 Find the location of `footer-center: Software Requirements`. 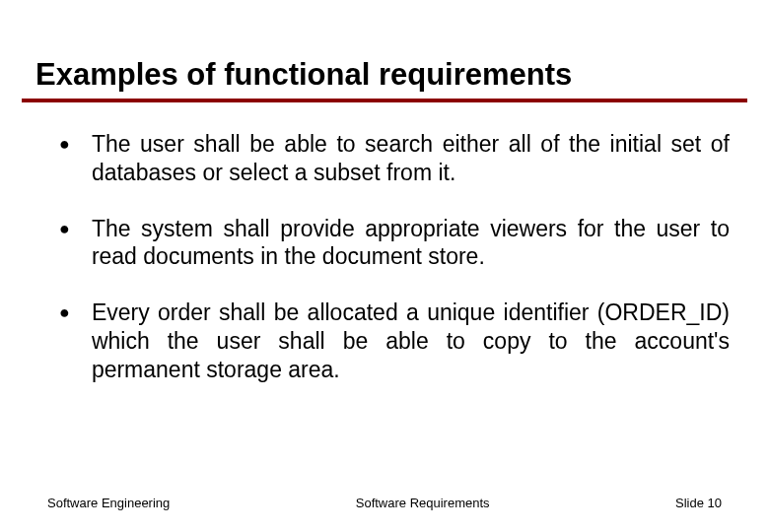

footer-center: Software Requirements is located at coordinates (422, 502).